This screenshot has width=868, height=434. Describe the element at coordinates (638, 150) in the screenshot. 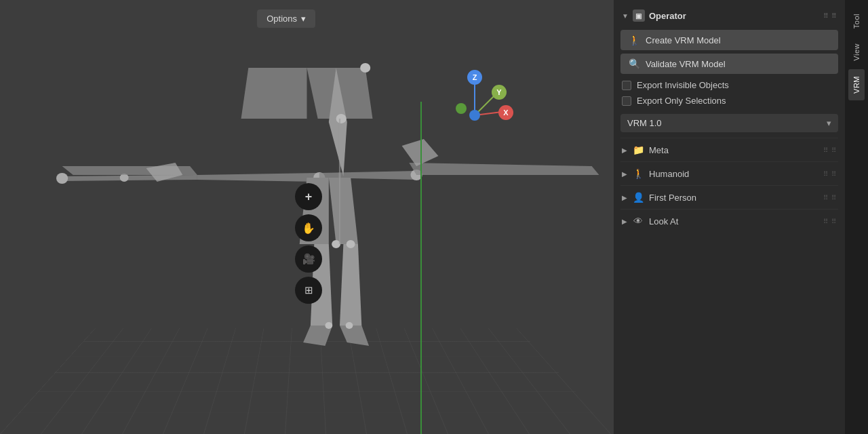

I see `meta-icon: 📁` at that location.